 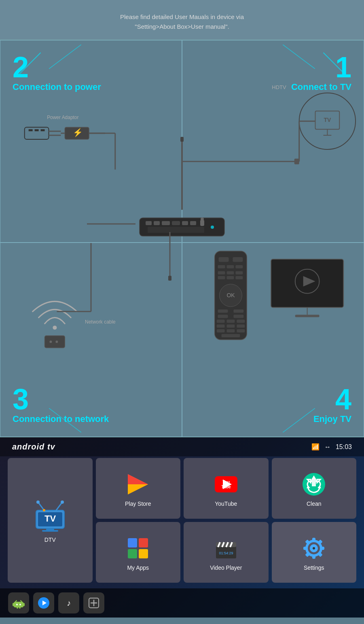 What do you see at coordinates (138, 504) in the screenshot?
I see `playstore-label: Play Store` at bounding box center [138, 504].